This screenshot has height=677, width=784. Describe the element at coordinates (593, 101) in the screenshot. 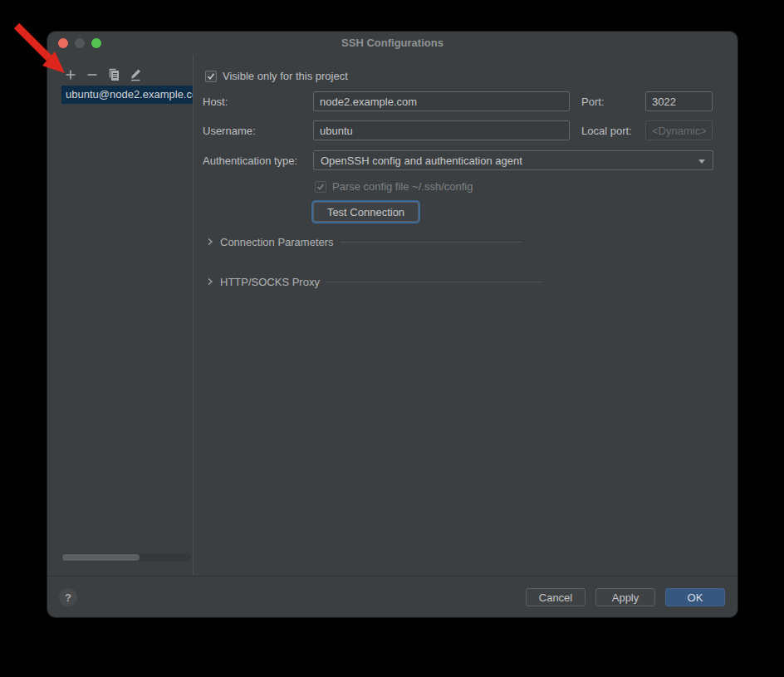

I see `port-label: Port:` at that location.